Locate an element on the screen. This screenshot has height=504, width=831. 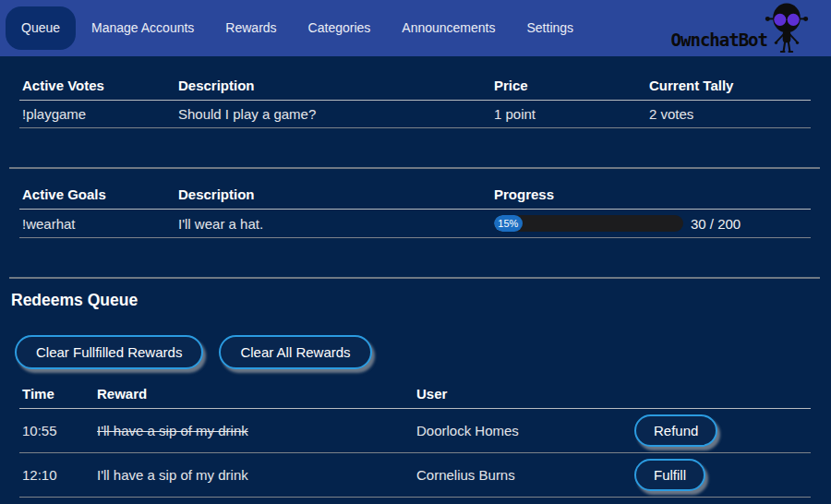
redeem-time: 10:55 is located at coordinates (57, 431).